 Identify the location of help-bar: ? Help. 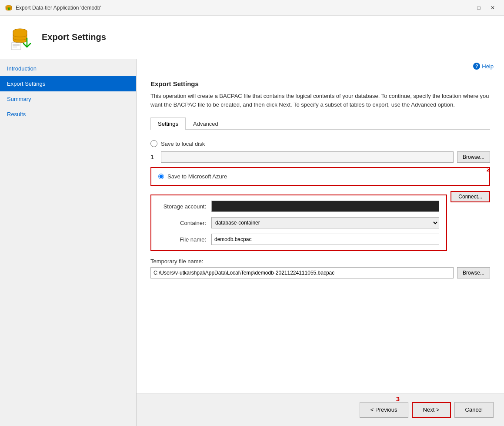
(320, 64).